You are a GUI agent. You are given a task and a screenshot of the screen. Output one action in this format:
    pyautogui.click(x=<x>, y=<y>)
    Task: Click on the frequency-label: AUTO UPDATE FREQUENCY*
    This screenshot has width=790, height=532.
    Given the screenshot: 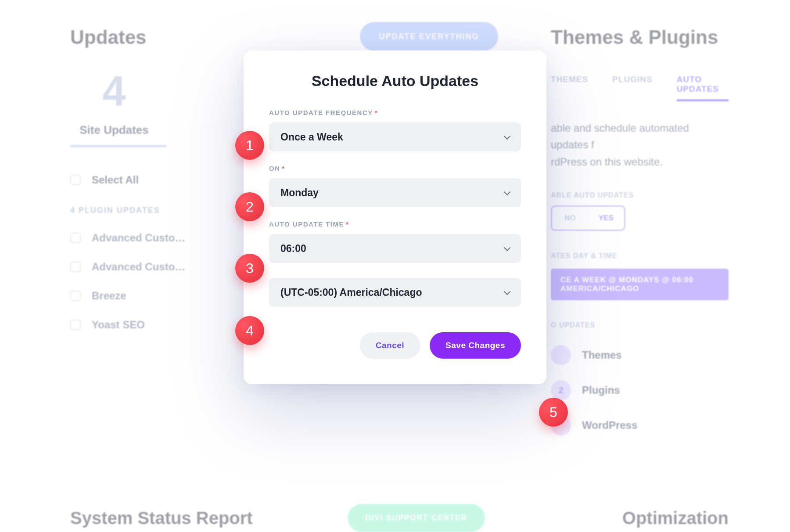 What is the action you would take?
    pyautogui.click(x=395, y=112)
    